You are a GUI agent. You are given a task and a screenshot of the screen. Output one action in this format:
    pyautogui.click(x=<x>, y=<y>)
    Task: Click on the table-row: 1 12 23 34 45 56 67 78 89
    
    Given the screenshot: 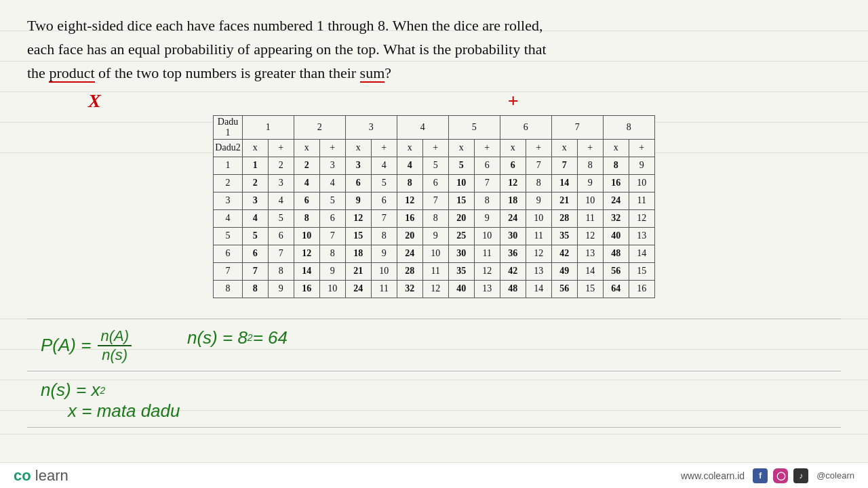 What is the action you would take?
    pyautogui.click(x=434, y=165)
    